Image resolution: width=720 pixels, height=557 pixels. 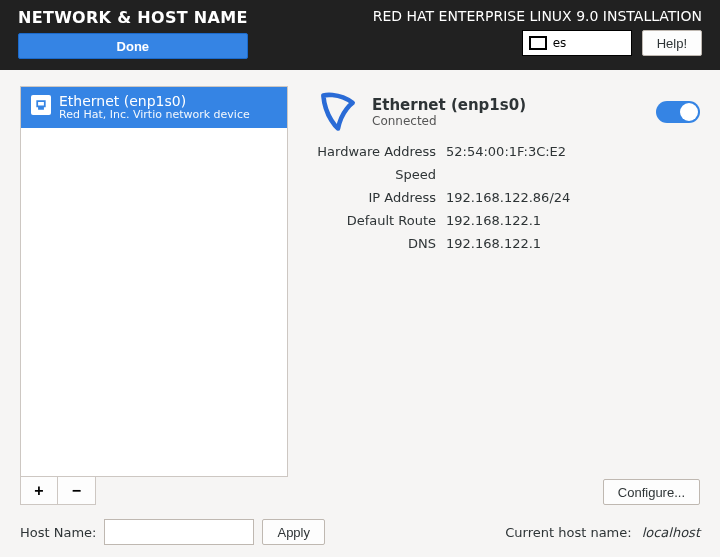 What do you see at coordinates (538, 43) in the screenshot?
I see `keyboard-icon` at bounding box center [538, 43].